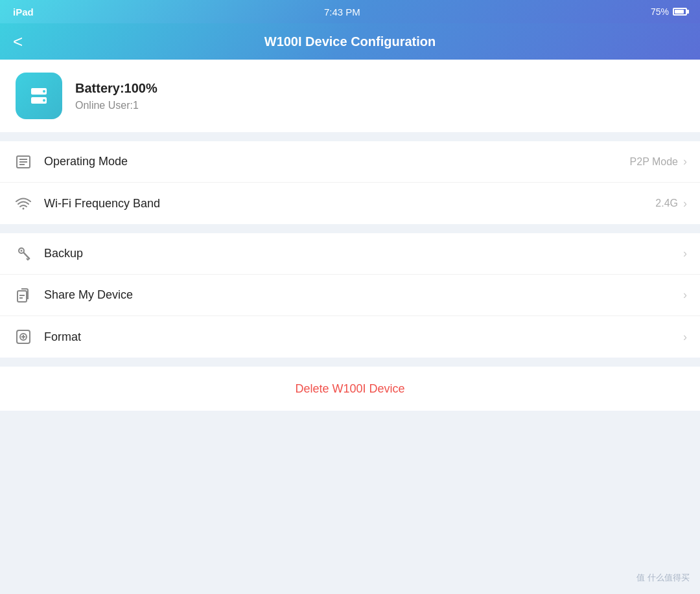 The height and width of the screenshot is (594, 700). I want to click on format-chevron: ›, so click(685, 337).